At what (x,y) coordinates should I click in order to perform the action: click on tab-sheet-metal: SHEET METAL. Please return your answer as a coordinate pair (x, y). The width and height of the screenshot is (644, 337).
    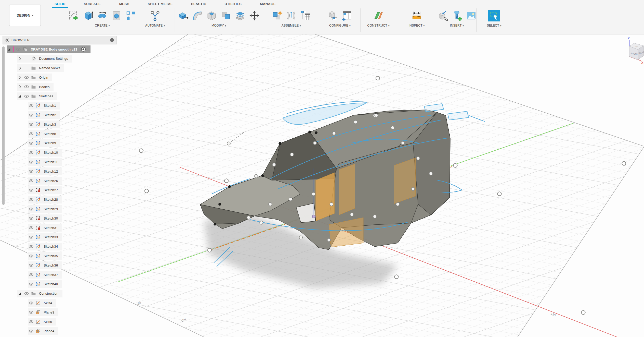
    Looking at the image, I should click on (160, 4).